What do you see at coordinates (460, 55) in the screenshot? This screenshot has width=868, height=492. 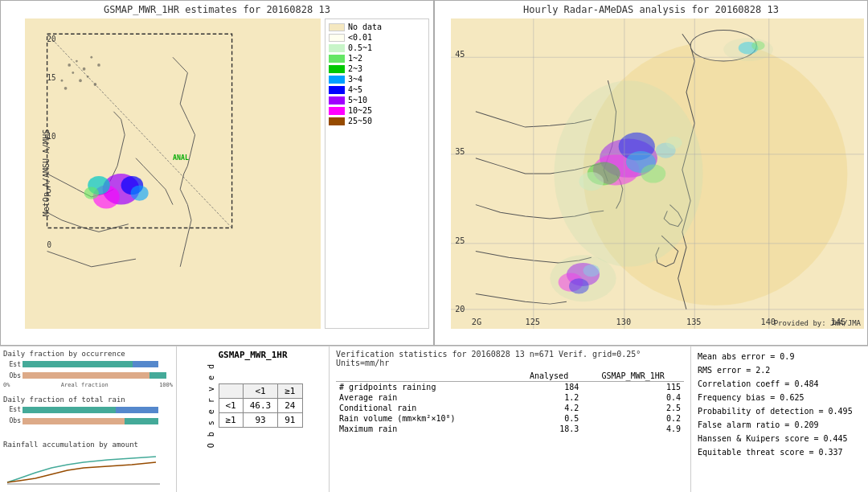 I see `svg-text: 45` at bounding box center [460, 55].